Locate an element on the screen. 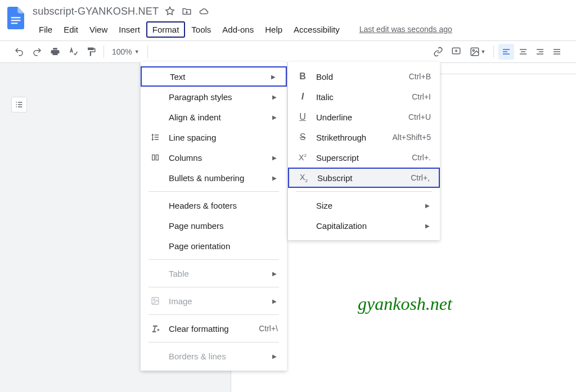  format-text: Text▶ is located at coordinates (214, 76).